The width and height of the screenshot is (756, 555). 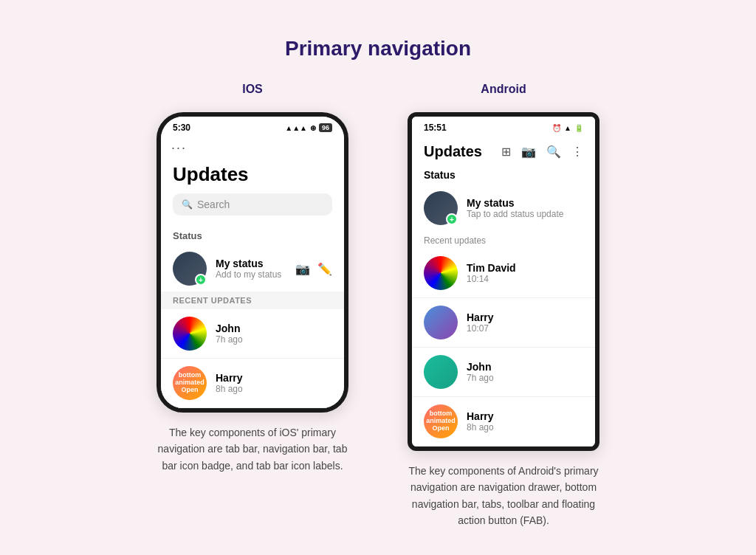 I want to click on android-header-icons: ⊞ 📷 🔍 ⋮, so click(x=542, y=152).